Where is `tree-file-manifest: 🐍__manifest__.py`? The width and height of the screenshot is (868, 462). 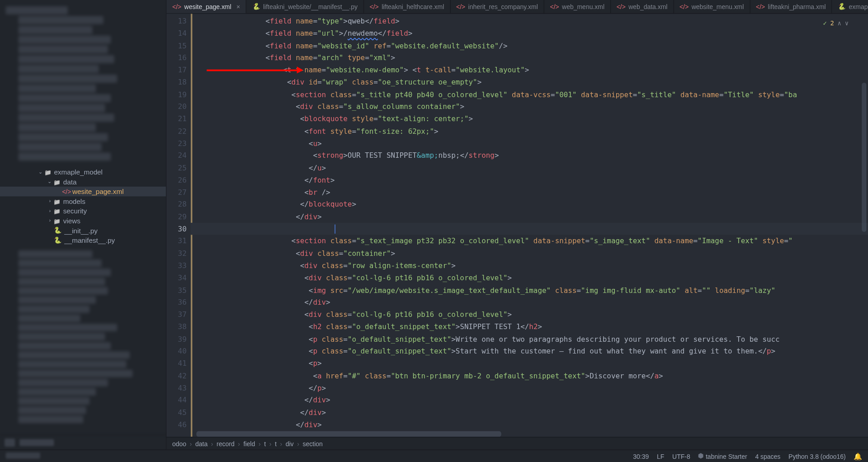
tree-file-manifest: 🐍__manifest__.py is located at coordinates (83, 240).